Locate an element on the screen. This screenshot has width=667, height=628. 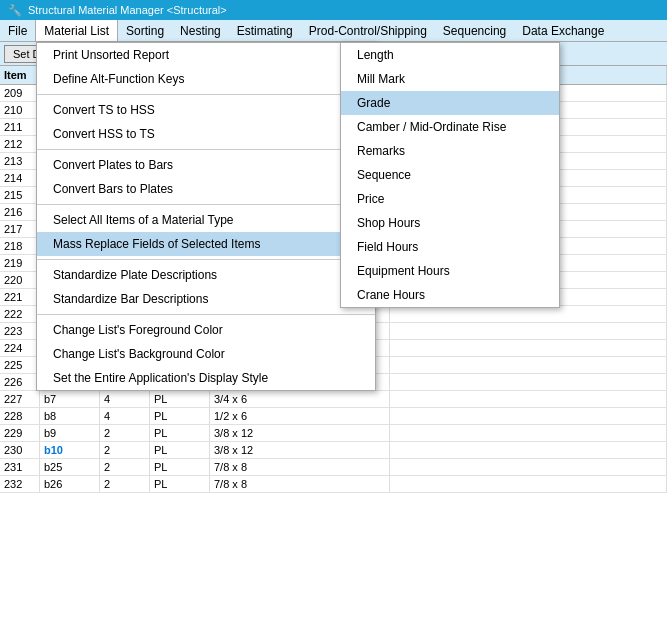
col-header-item: Item is located at coordinates (20, 75).